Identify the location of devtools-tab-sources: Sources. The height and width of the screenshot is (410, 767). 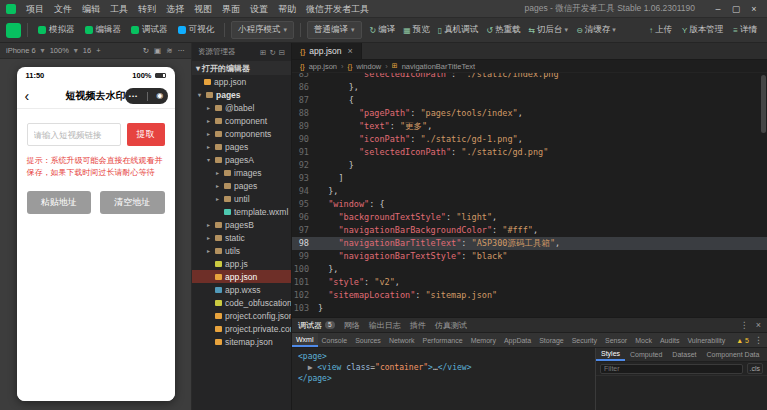
(368, 340).